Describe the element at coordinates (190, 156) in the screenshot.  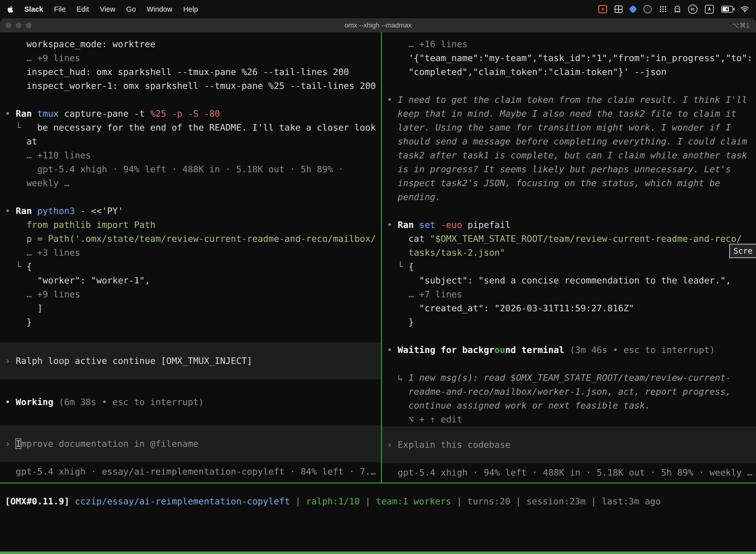
I see `terminal-line: … +110 lines` at that location.